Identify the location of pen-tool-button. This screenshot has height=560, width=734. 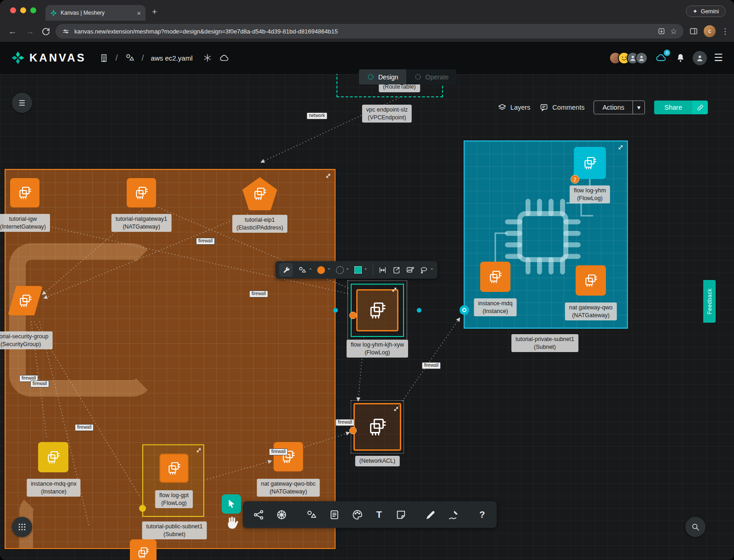
(431, 515).